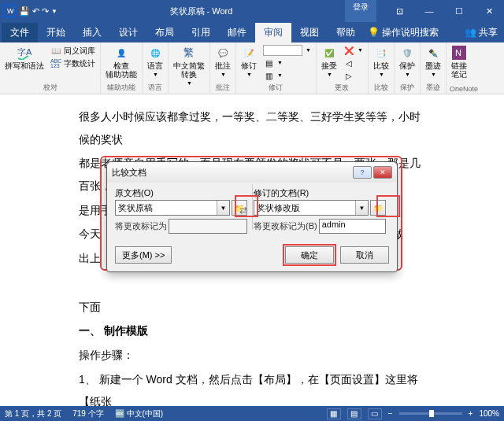  Describe the element at coordinates (252, 207) in the screenshot. I see `dialog-divider` at that location.